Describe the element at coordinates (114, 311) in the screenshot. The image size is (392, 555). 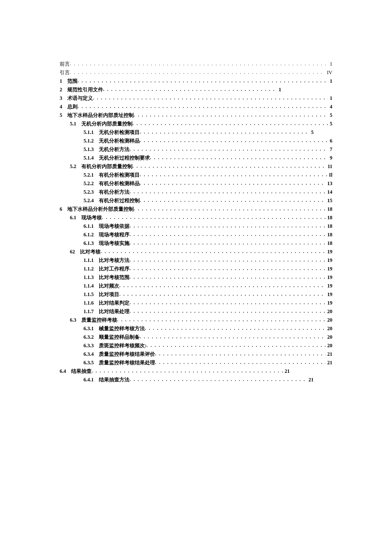
I see `toc-entry-title: 比对结果处理` at that location.